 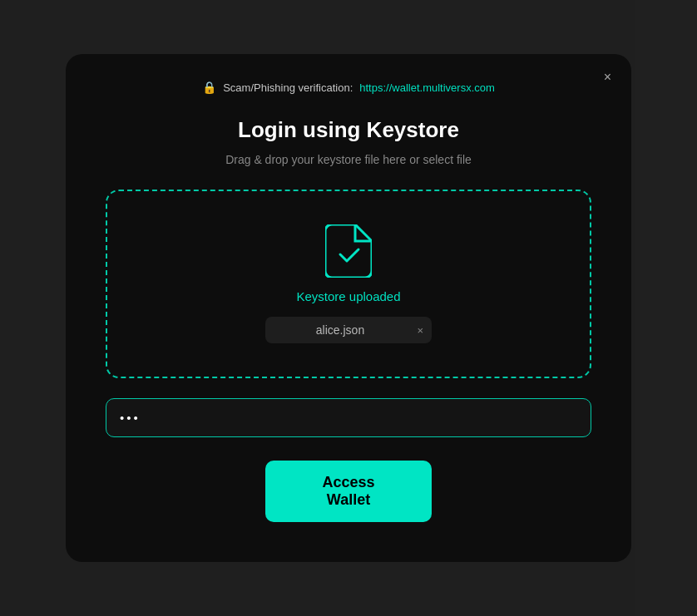 I want to click on modal-subtitle: Drag & drop your keystore file here or s…, so click(x=348, y=160).